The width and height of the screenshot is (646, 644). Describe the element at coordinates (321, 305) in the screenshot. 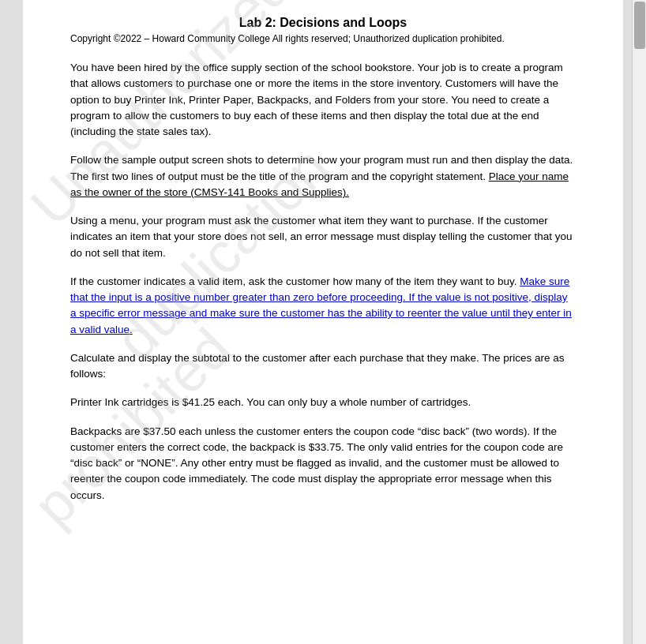

I see `underline-text-2: Make sure that the input is a positive n…` at that location.